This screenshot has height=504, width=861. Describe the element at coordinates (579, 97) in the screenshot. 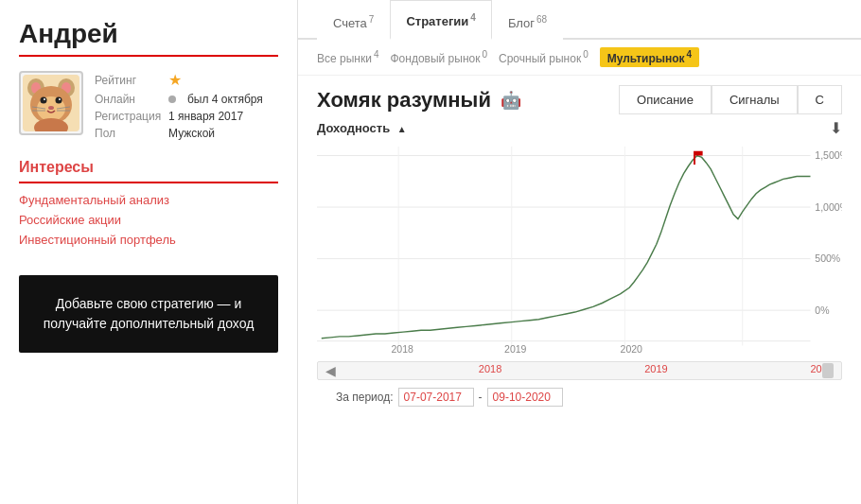

I see `strategy-header: Хомяк разумный 🤖 Описание Сигналы С` at that location.